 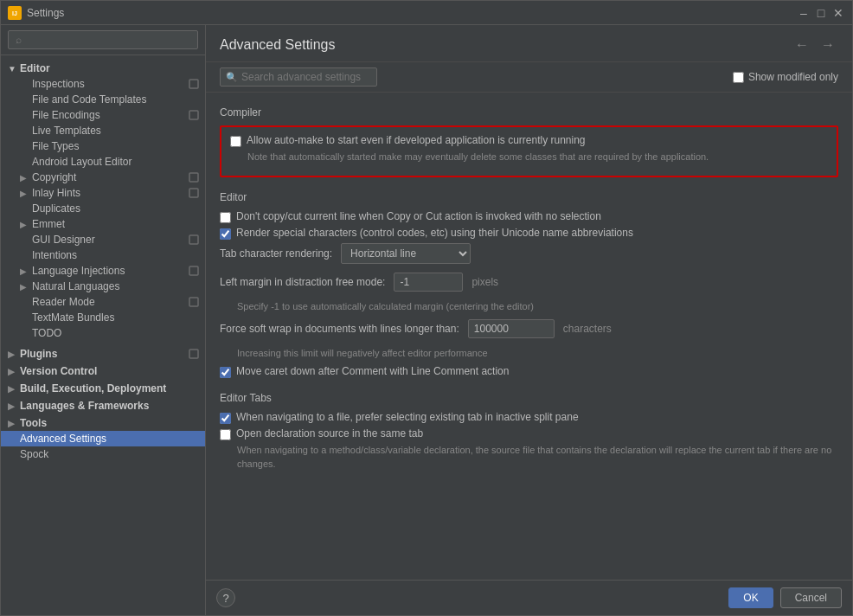 What do you see at coordinates (103, 388) in the screenshot?
I see `sidebar-item-build-execution: ▶ Build, Execution, Deployment` at bounding box center [103, 388].